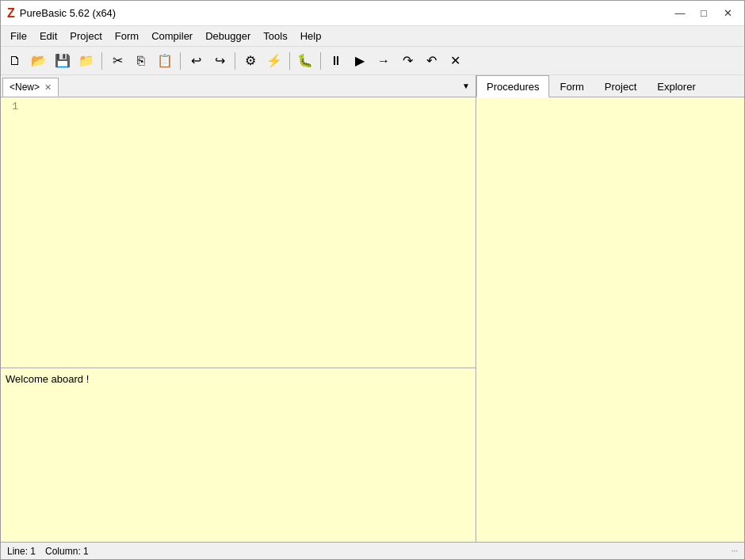 The height and width of the screenshot is (560, 745). What do you see at coordinates (86, 36) in the screenshot?
I see `menu-item-project: Project` at bounding box center [86, 36].